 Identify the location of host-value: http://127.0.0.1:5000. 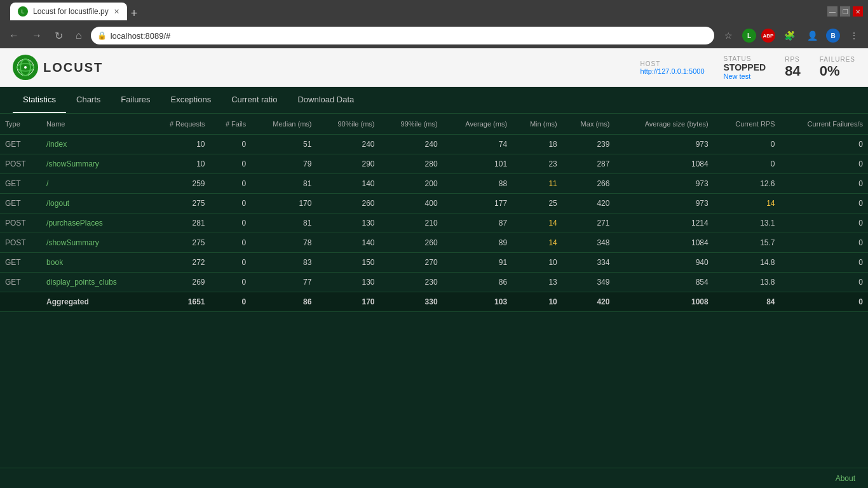
(672, 71).